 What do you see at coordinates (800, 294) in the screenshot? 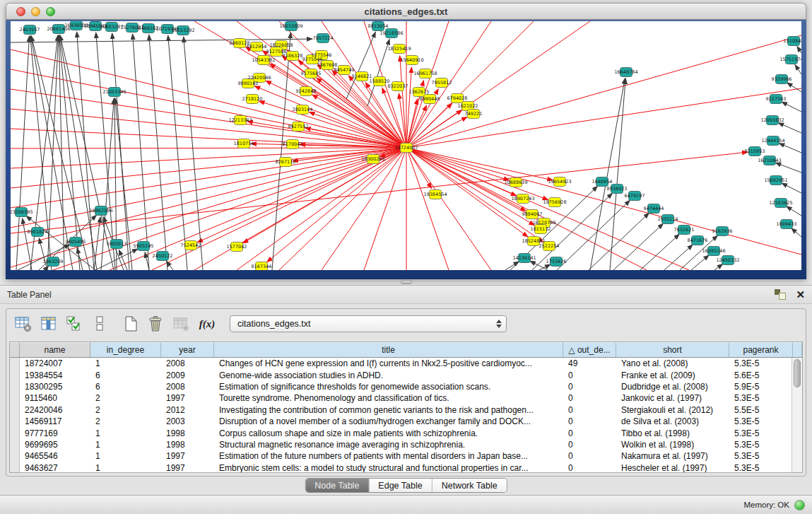
I see `close-panel-icon: ✕` at bounding box center [800, 294].